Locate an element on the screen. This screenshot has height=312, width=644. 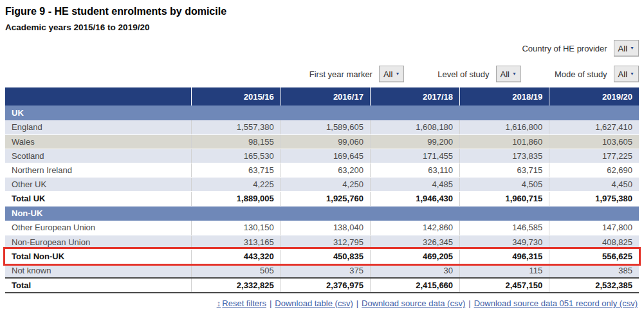
first-year-filter-dropdown: All ▼ is located at coordinates (391, 74).